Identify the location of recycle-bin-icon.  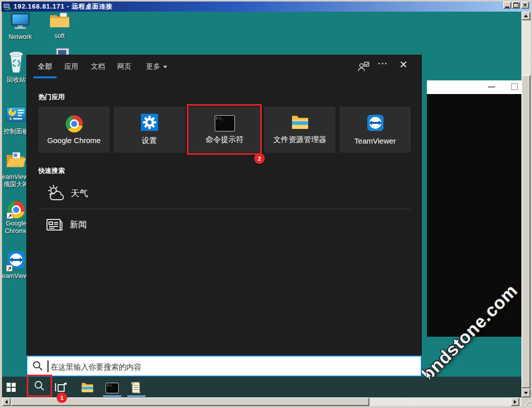
(16, 63).